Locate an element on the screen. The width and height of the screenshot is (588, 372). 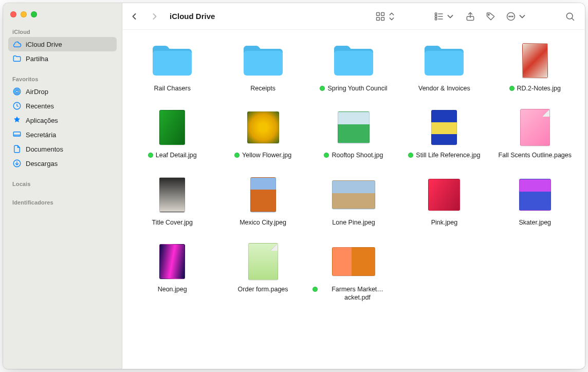
file-item: Leaf Detail.jpg is located at coordinates (172, 134).